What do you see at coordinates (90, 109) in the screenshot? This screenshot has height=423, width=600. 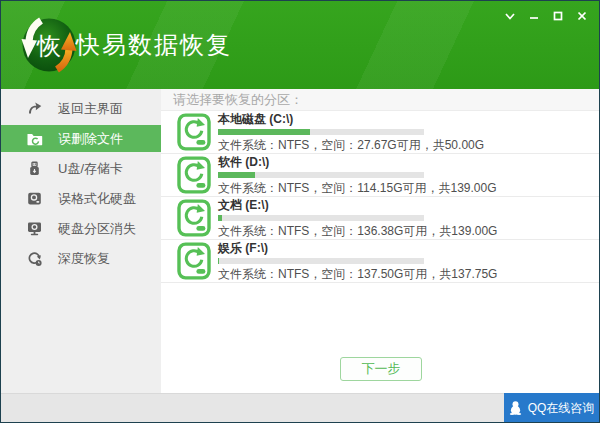 I see `sidebar-item-label: 返回主界面` at bounding box center [90, 109].